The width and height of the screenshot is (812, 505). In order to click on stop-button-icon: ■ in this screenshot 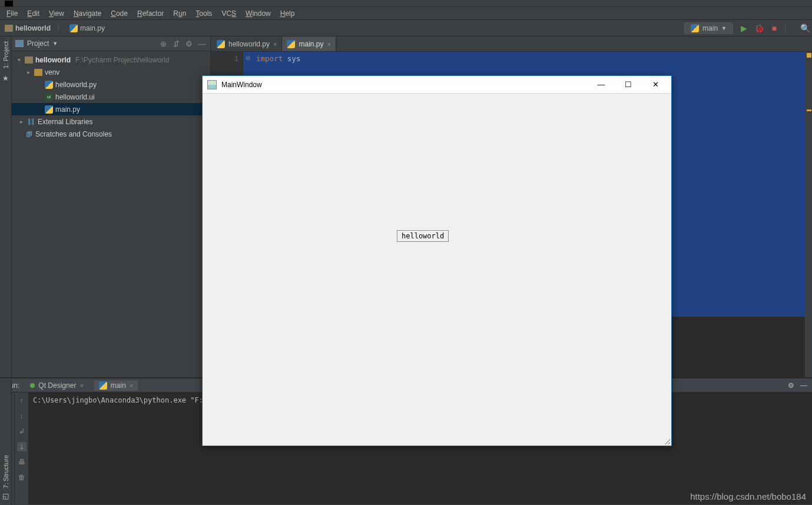, I will do `click(774, 28)`.